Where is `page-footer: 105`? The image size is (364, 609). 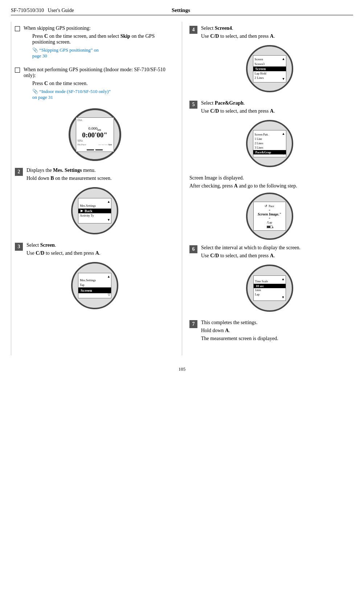
page-footer: 105 is located at coordinates (182, 369).